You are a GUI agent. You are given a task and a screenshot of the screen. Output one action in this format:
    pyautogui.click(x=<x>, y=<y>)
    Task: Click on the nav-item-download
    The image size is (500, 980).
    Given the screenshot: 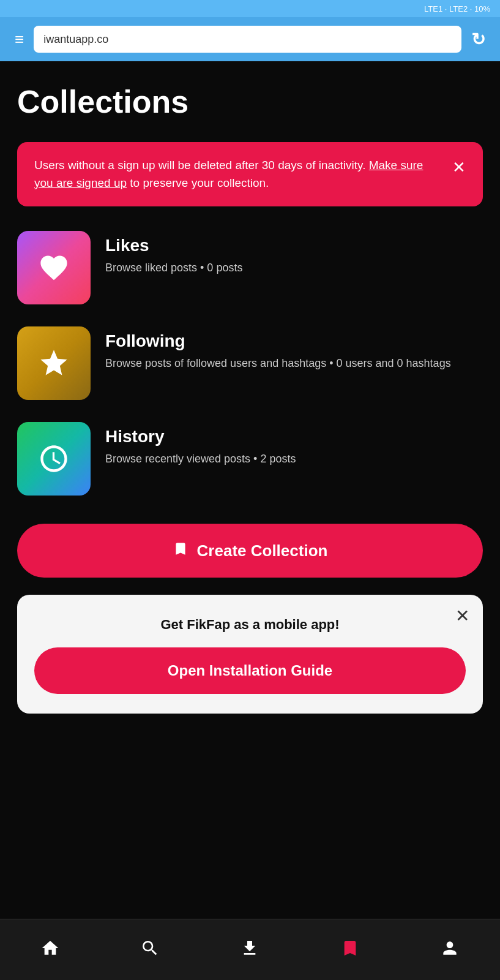 What is the action you would take?
    pyautogui.click(x=250, y=949)
    